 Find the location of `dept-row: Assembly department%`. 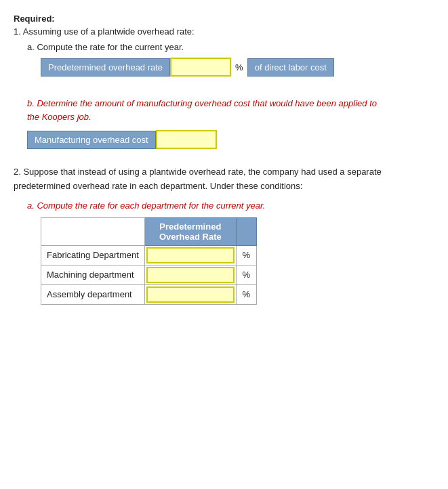

dept-row: Assembly department% is located at coordinates (149, 294).